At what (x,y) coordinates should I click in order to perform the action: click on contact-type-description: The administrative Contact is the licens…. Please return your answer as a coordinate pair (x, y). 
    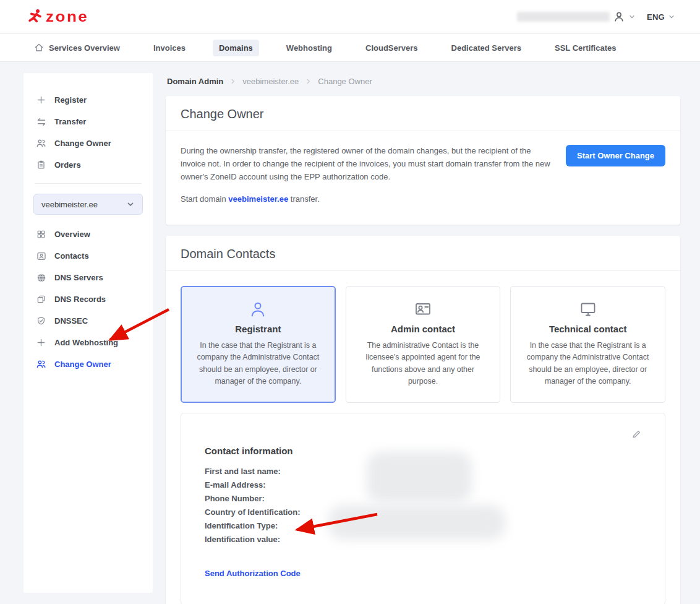
    Looking at the image, I should click on (423, 364).